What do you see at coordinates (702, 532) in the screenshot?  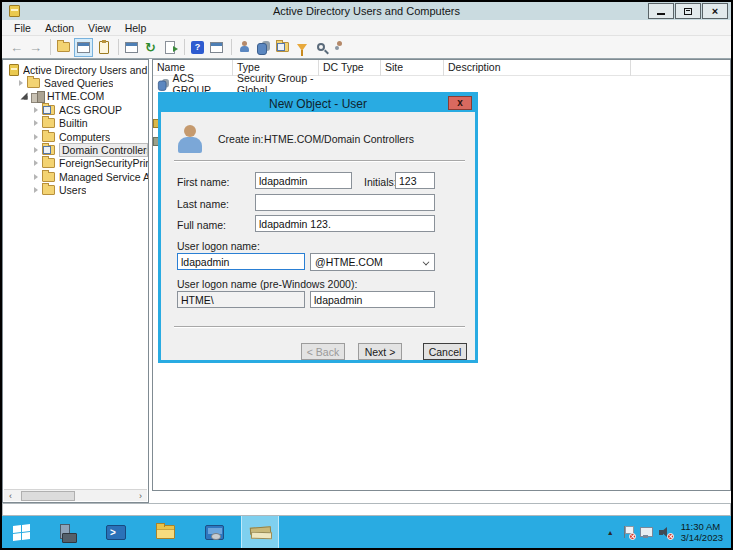 I see `clock: 11:30 AM 3/14/2023` at bounding box center [702, 532].